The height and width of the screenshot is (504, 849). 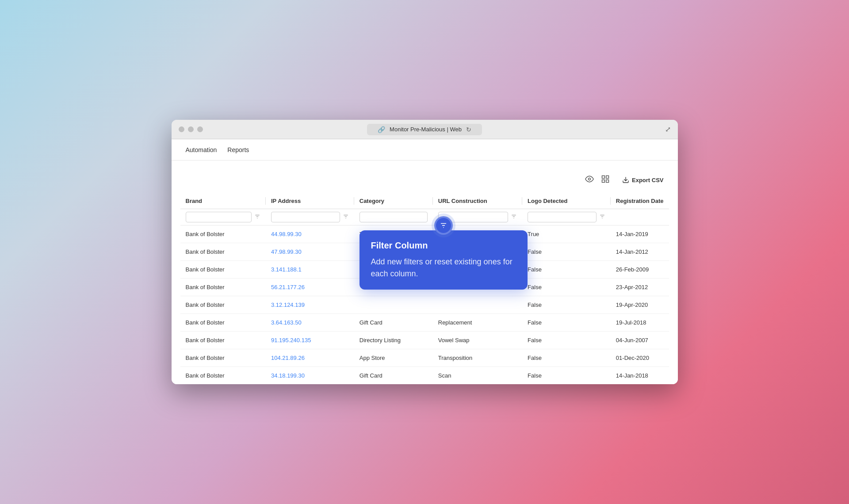 I want to click on cell-category, so click(x=394, y=305).